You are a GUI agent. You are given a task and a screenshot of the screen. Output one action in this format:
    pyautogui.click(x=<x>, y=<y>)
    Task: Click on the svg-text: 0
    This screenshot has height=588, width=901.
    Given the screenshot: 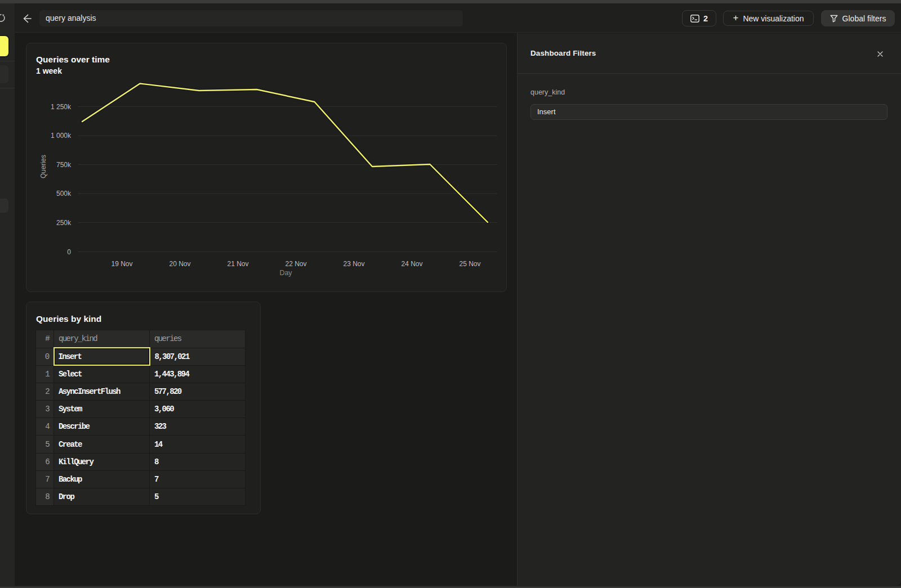 What is the action you would take?
    pyautogui.click(x=69, y=252)
    